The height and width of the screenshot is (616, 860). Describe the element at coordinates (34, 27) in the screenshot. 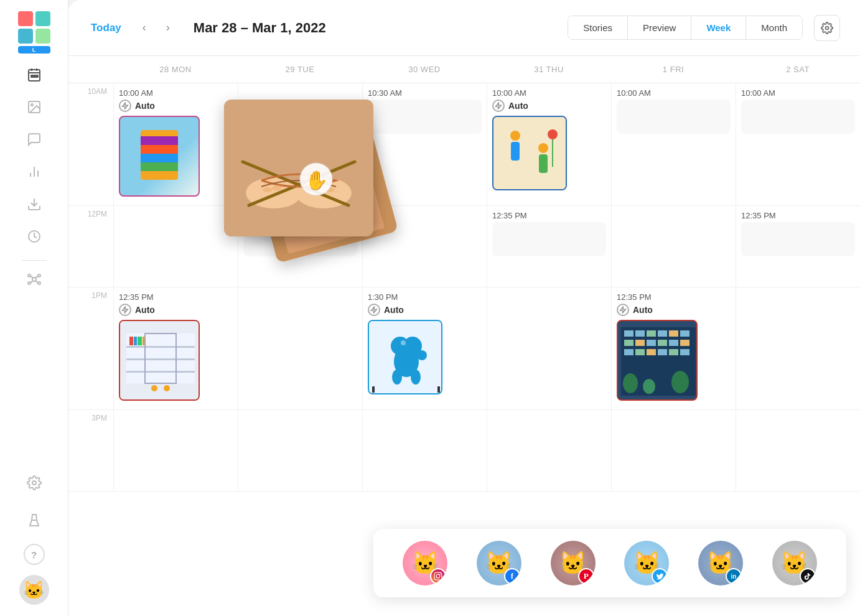

I see `app-logo: L` at that location.